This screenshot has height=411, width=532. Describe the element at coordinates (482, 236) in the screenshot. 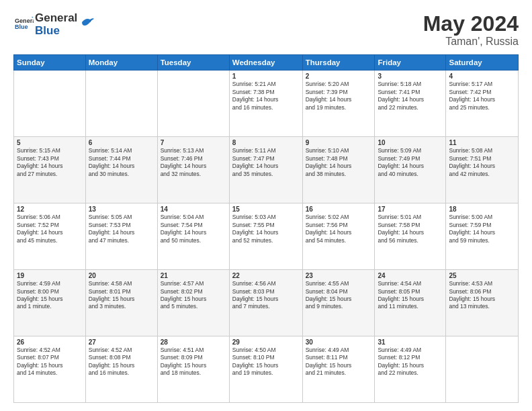

I see `day-cell: 18Sunrise: 5:00 AM Sunset: 7:59 PM Dayli…` at that location.